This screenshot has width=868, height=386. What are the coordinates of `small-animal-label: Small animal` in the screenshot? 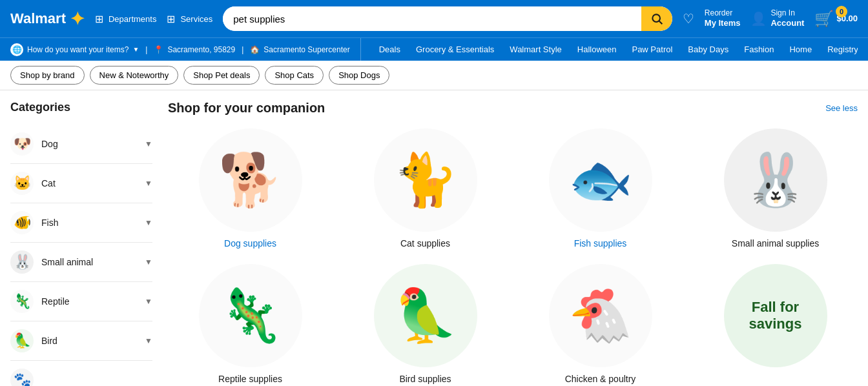 It's located at (67, 262).